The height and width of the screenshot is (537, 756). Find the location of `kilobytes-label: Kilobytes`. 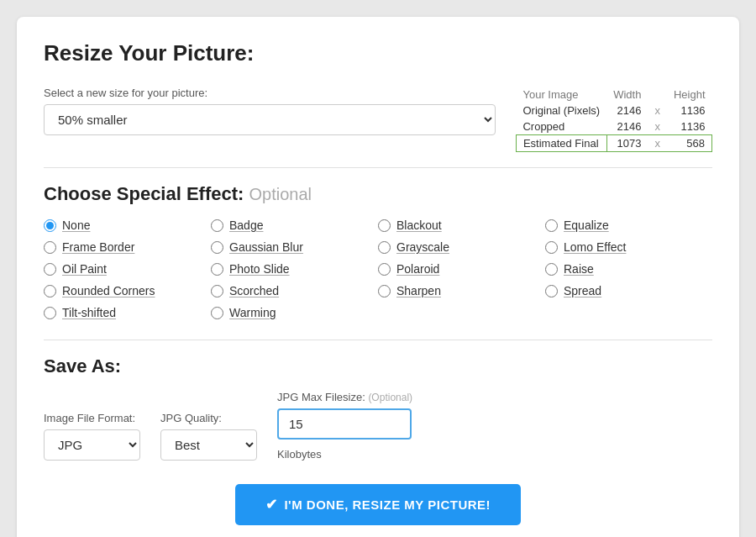

kilobytes-label: Kilobytes is located at coordinates (344, 454).